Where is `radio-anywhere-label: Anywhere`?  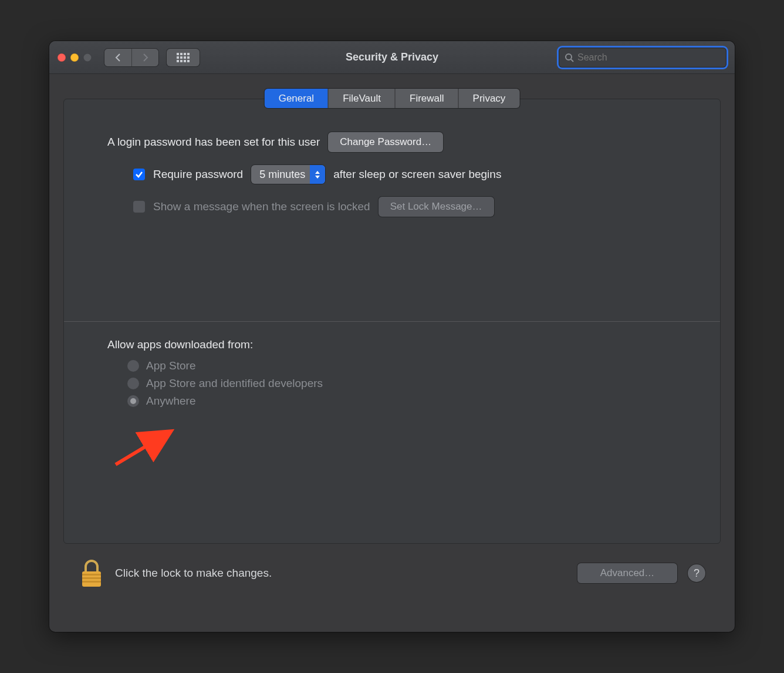
radio-anywhere-label: Anywhere is located at coordinates (171, 401).